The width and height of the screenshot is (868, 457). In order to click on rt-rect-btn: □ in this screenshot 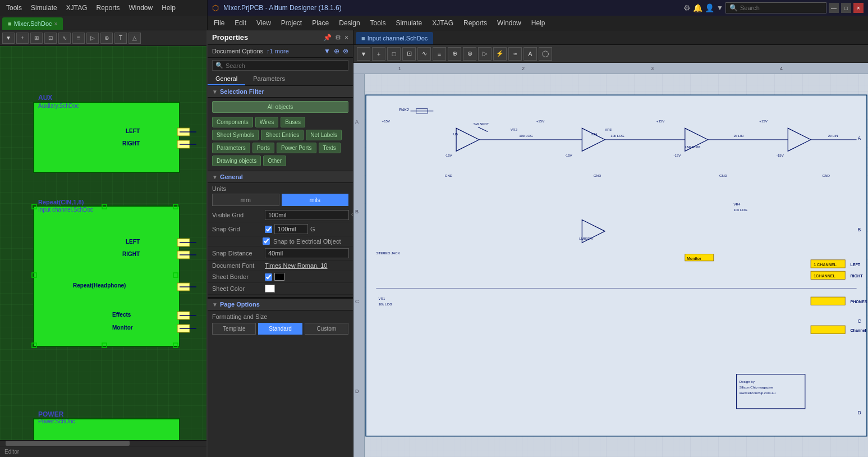, I will do `click(394, 54)`.